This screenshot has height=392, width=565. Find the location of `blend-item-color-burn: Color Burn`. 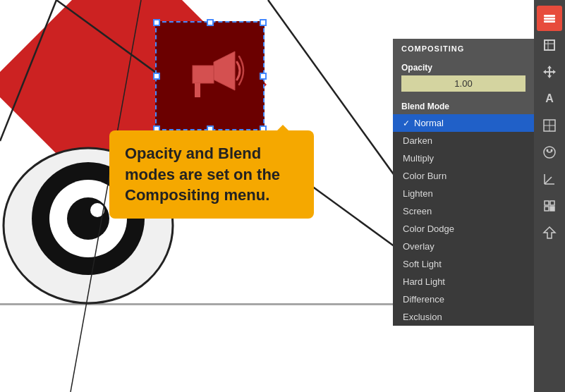

blend-item-color-burn: Color Burn is located at coordinates (463, 176).